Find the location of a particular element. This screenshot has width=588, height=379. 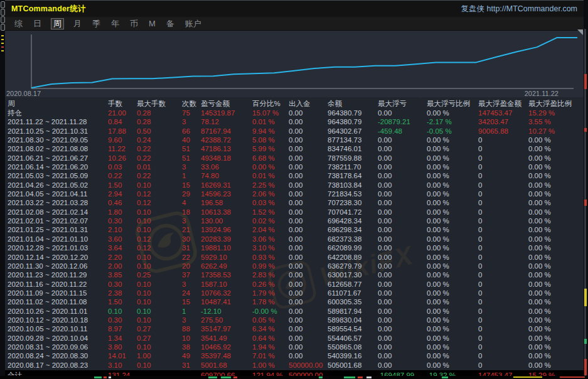

table-row: 2021.01.04 ~ 2021.01.103.600.123020283.3… is located at coordinates (294, 239).